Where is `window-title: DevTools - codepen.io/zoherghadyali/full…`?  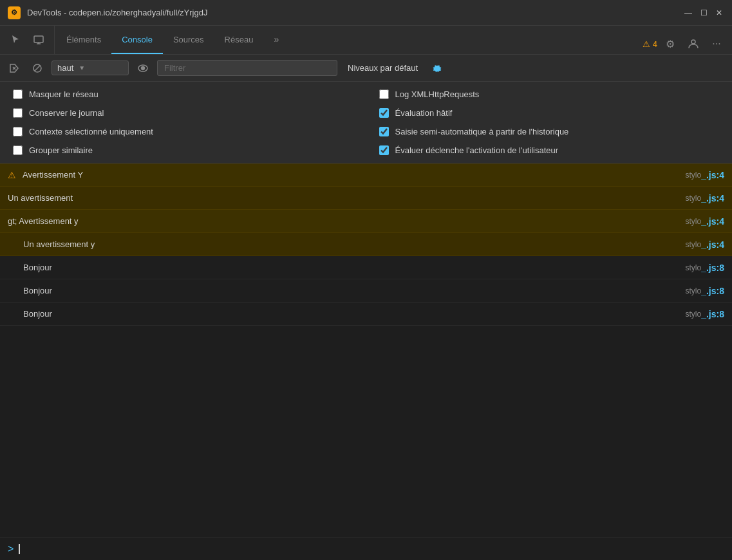 window-title: DevTools - codepen.io/zoherghadyali/full… is located at coordinates (352, 13).